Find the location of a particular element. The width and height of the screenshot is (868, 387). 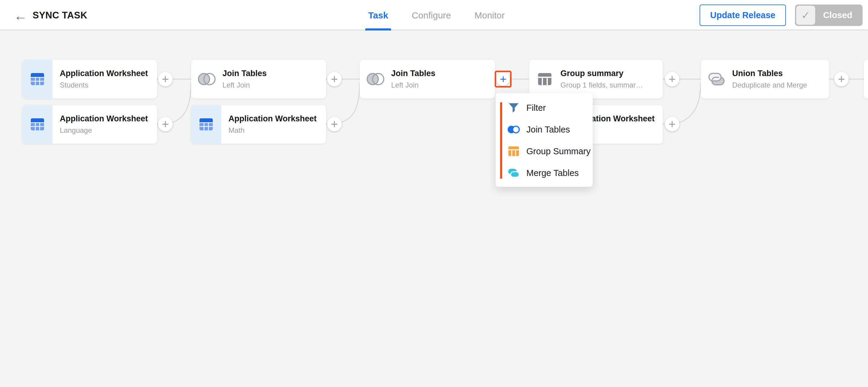

closed-toggle: ✓ Closed is located at coordinates (829, 15).